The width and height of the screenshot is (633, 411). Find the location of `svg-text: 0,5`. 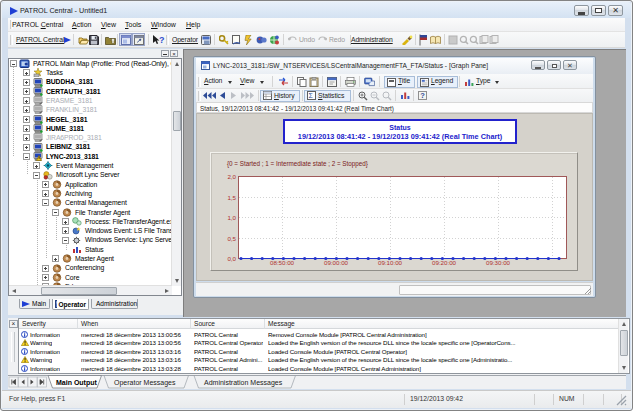

svg-text: 0,5 is located at coordinates (232, 238).